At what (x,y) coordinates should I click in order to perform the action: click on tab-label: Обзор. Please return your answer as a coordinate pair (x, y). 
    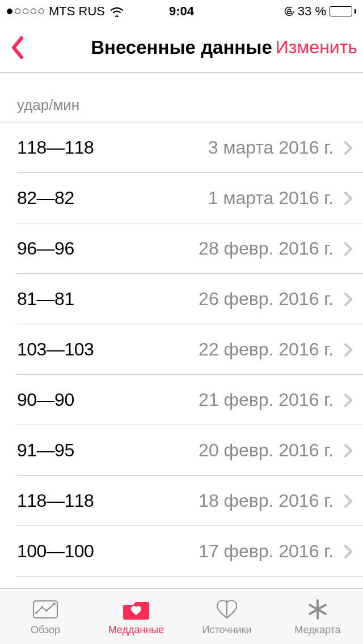
    Looking at the image, I should click on (45, 630).